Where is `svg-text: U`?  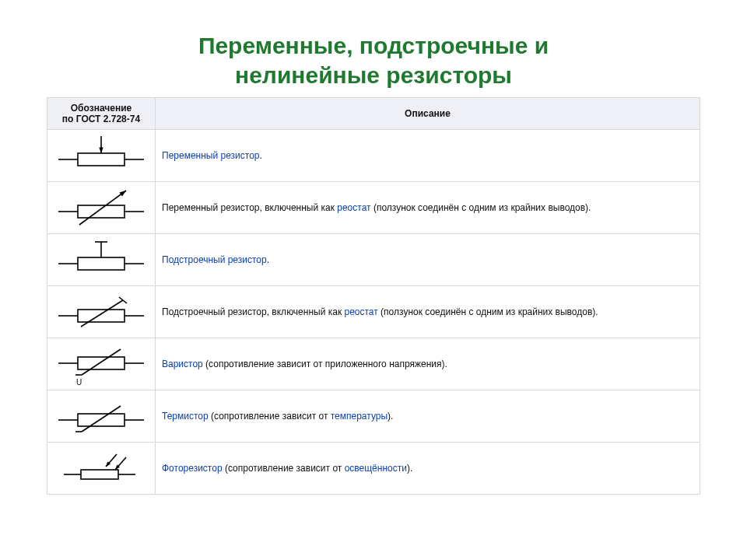
svg-text: U is located at coordinates (79, 383).